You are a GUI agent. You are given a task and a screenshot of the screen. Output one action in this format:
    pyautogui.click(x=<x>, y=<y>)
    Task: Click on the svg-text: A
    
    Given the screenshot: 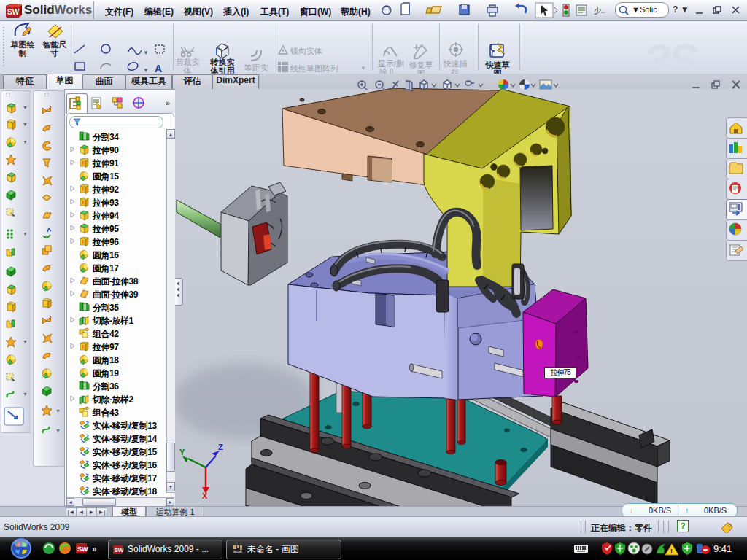 What is the action you would take?
    pyautogui.click(x=158, y=69)
    